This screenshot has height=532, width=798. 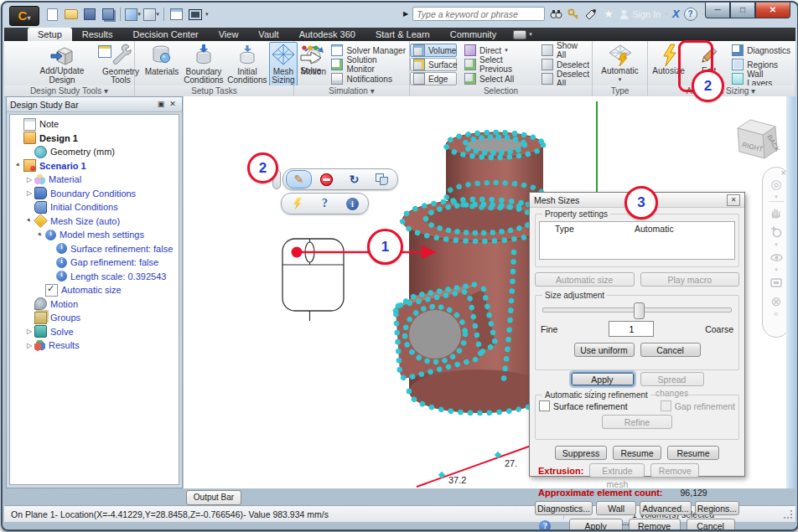 What do you see at coordinates (776, 232) in the screenshot?
I see `zoom-icon` at bounding box center [776, 232].